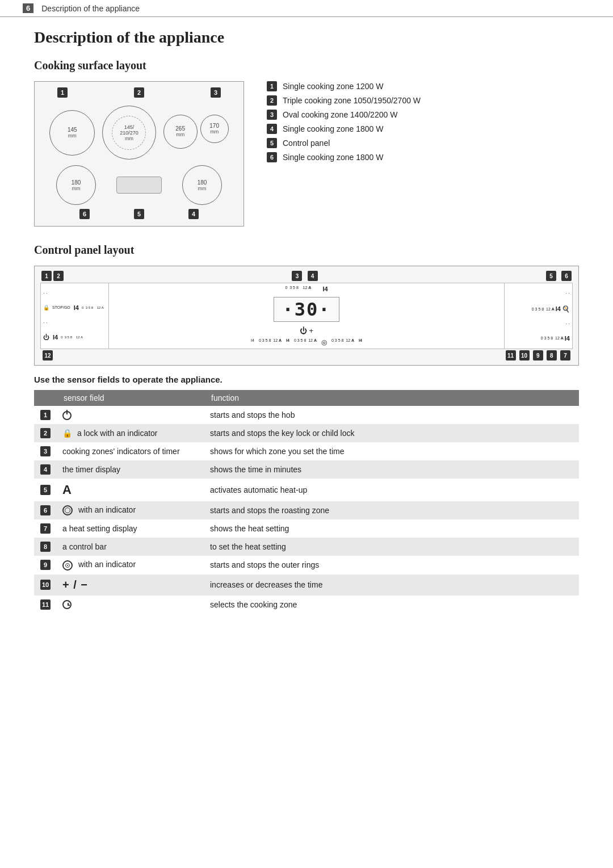 The height and width of the screenshot is (868, 613). I want to click on cp-left-panel: · · 🔒 STOP/GO I4 0 3 5 8 12 A · · ⏻ I4, so click(75, 316).